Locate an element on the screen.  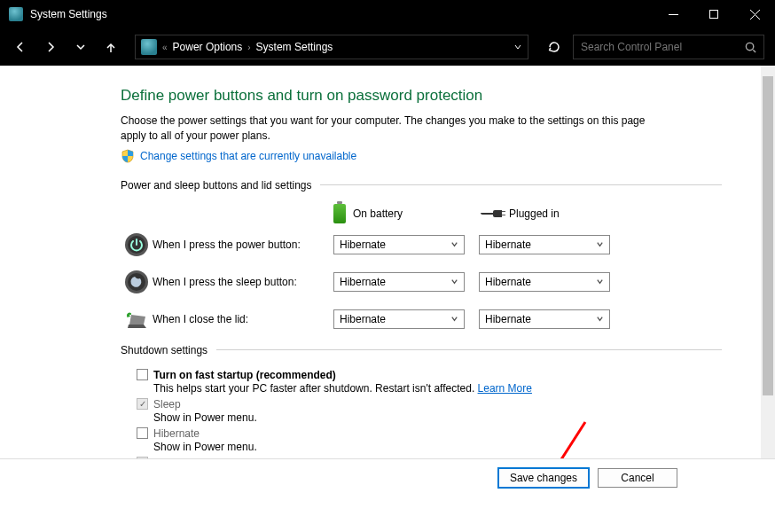
section-header: Power and sleep buttons and lid settings is located at coordinates (421, 185).